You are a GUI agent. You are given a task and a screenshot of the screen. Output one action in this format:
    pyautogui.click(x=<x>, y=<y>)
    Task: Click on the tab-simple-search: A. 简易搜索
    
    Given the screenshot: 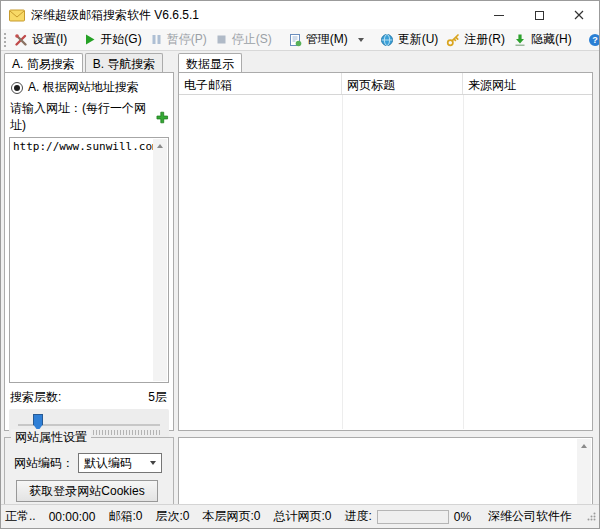 What is the action you would take?
    pyautogui.click(x=44, y=62)
    